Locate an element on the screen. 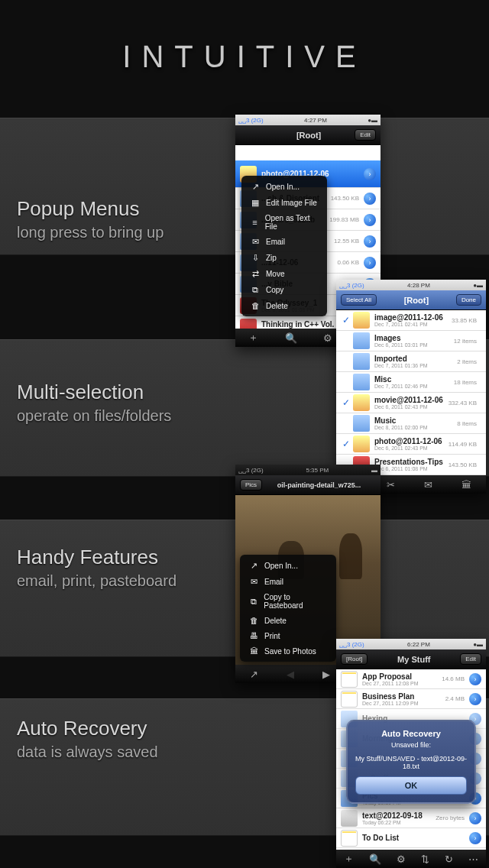 The width and height of the screenshot is (489, 868). toolbar-icon: ⚙ is located at coordinates (401, 859).